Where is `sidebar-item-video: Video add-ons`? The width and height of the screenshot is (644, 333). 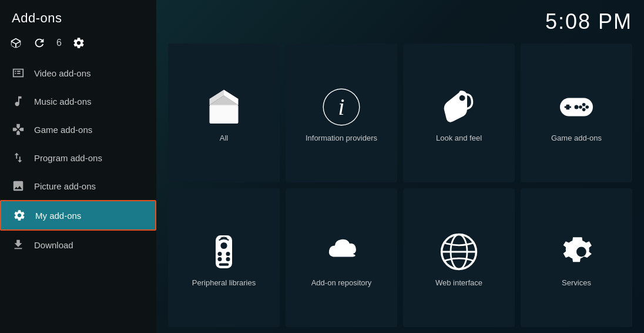 sidebar-item-video: Video add-ons is located at coordinates (78, 73).